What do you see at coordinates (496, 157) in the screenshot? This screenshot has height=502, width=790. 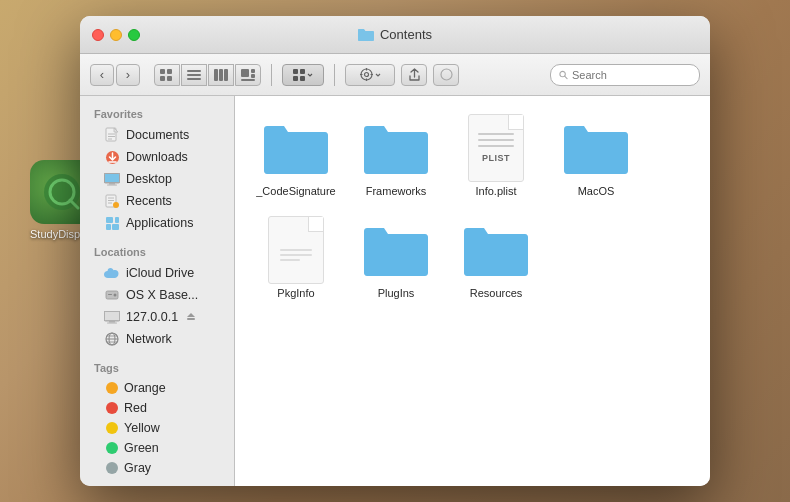 I see `file-item-infoplist: PLIST Info.plist` at bounding box center [496, 157].